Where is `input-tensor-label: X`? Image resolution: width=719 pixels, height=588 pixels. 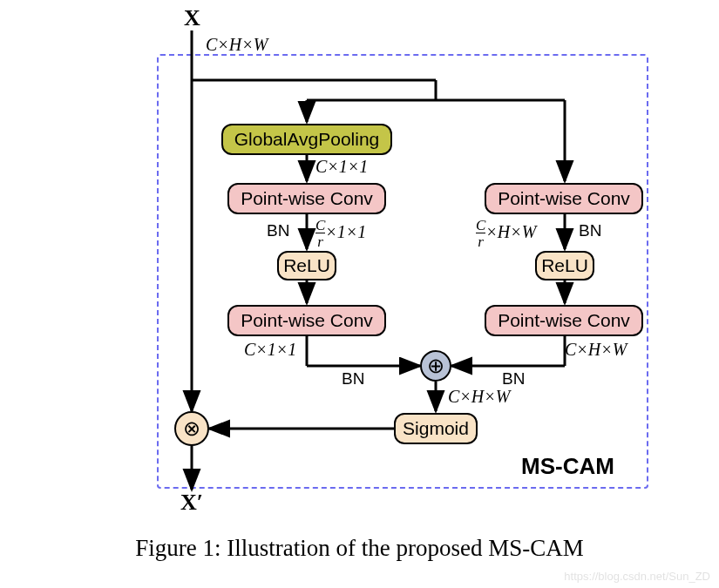 input-tensor-label: X is located at coordinates (192, 18).